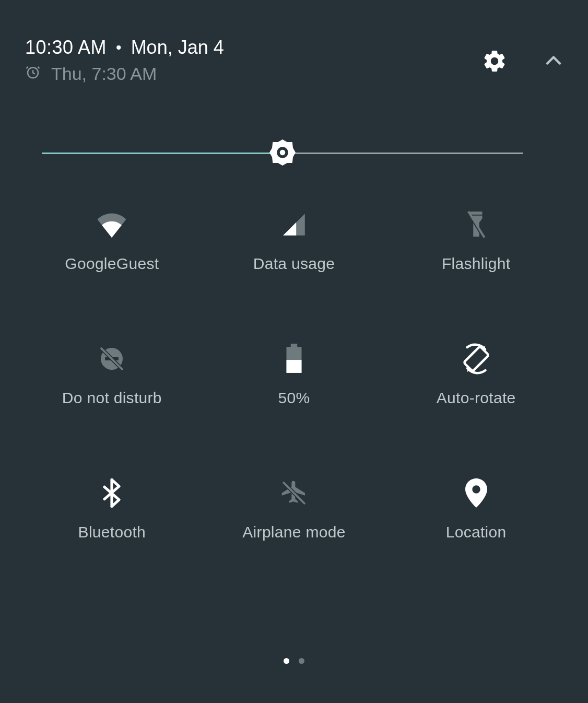 The width and height of the screenshot is (588, 703). What do you see at coordinates (283, 153) in the screenshot?
I see `brightness-icon` at bounding box center [283, 153].